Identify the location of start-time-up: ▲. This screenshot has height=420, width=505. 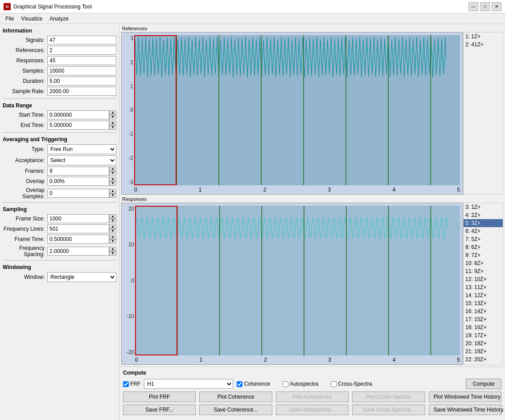
(113, 113).